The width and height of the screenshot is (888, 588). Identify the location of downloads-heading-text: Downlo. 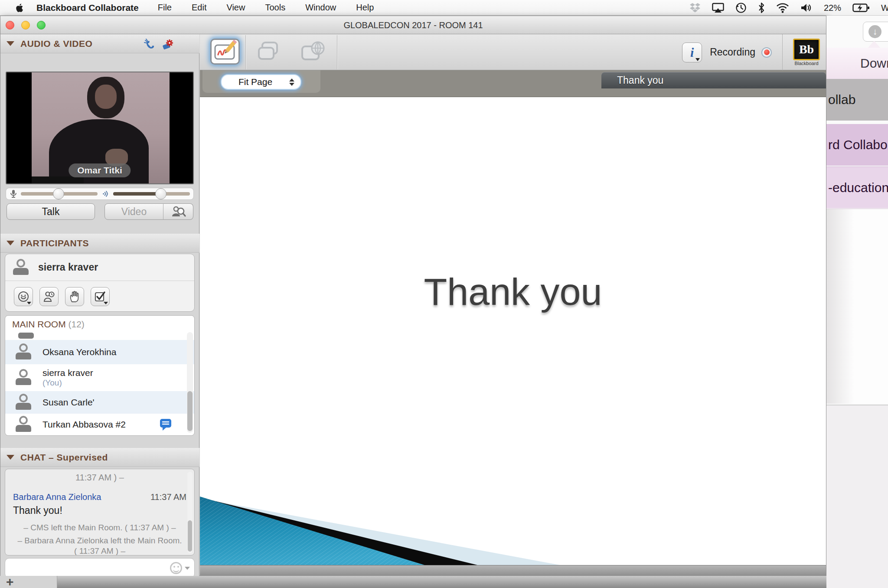
(874, 63).